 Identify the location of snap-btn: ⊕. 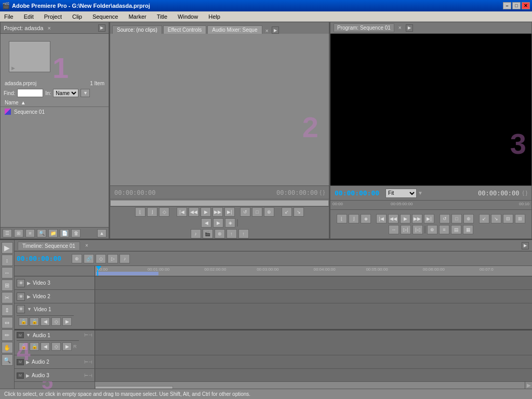
(77, 259).